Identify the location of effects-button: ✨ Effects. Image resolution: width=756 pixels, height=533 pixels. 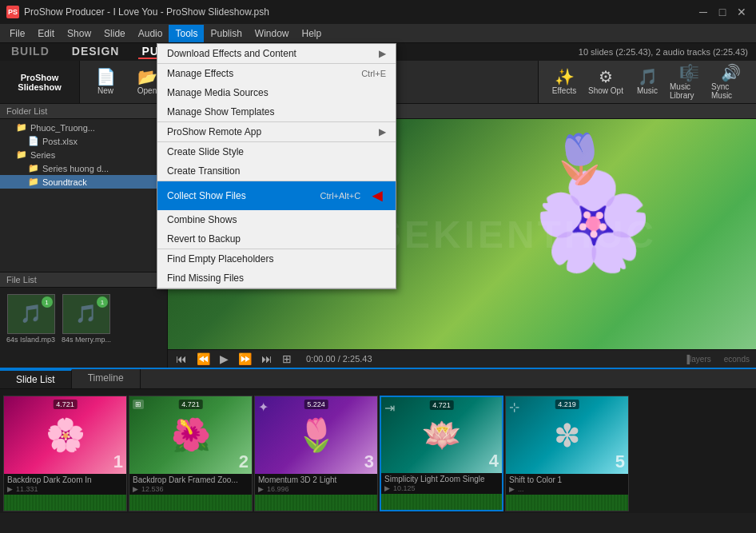
(564, 82).